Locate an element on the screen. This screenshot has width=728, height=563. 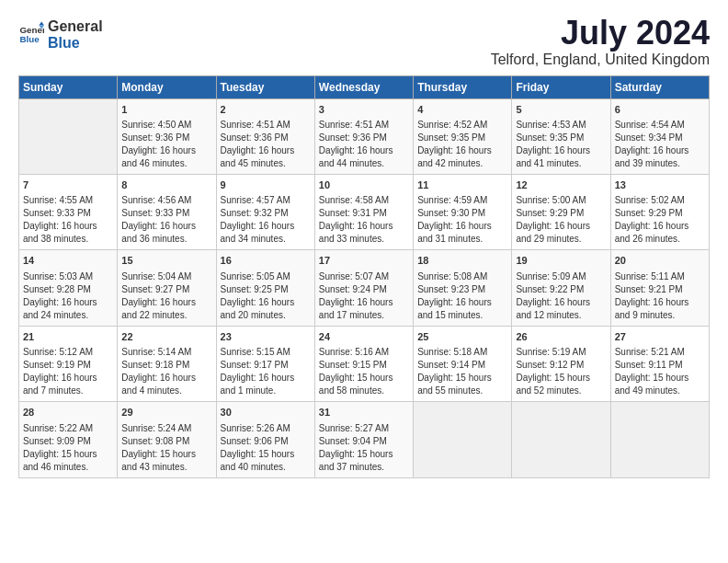
cell-content-line: Sunrise: 4:54 AM is located at coordinates (660, 125).